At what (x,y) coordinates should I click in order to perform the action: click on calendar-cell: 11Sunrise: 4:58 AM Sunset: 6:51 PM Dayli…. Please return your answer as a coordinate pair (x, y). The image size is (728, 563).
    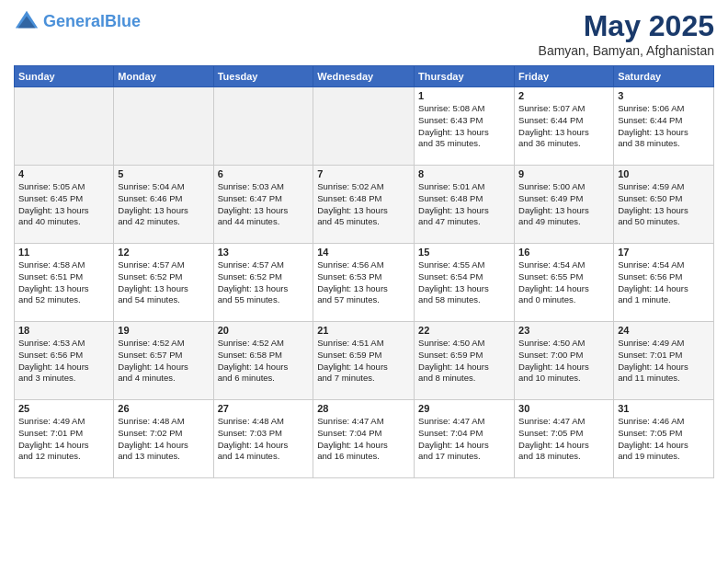
    Looking at the image, I should click on (64, 283).